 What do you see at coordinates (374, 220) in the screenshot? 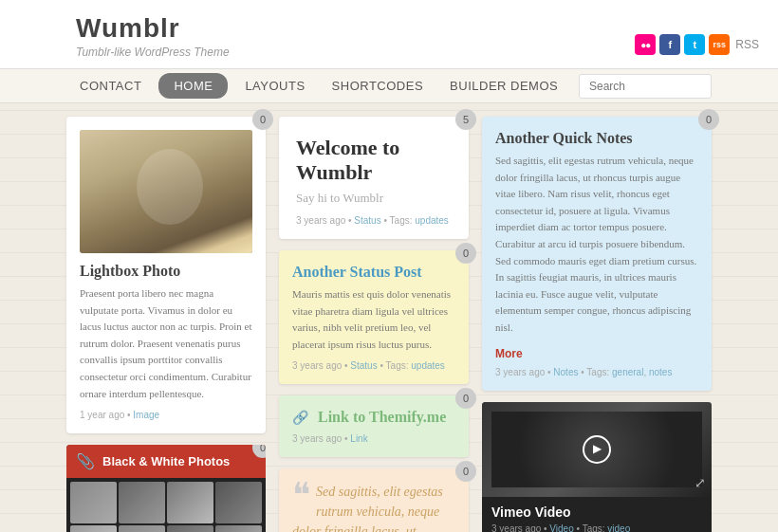
I see `welcome-meta: 3 years ago • Status • Tags: updates` at bounding box center [374, 220].